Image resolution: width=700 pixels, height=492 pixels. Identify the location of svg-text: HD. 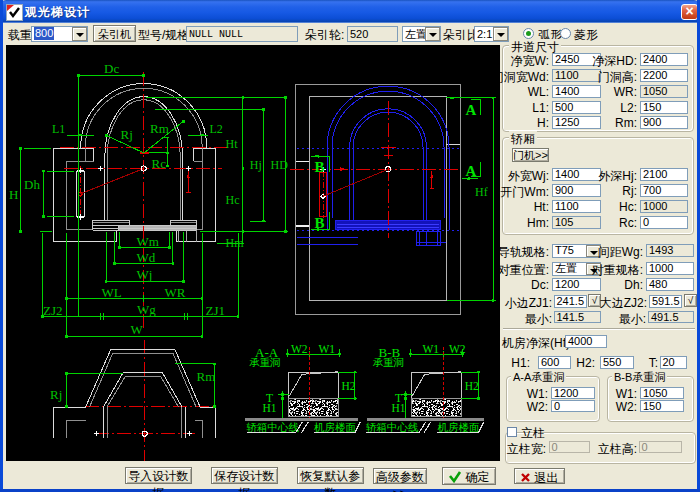
(280, 165).